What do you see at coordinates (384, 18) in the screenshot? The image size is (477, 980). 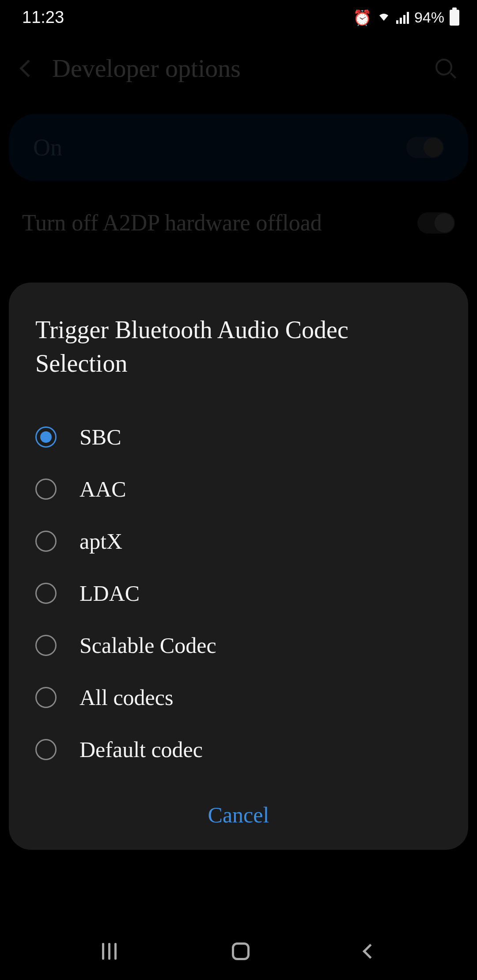 I see `wifi-icon` at bounding box center [384, 18].